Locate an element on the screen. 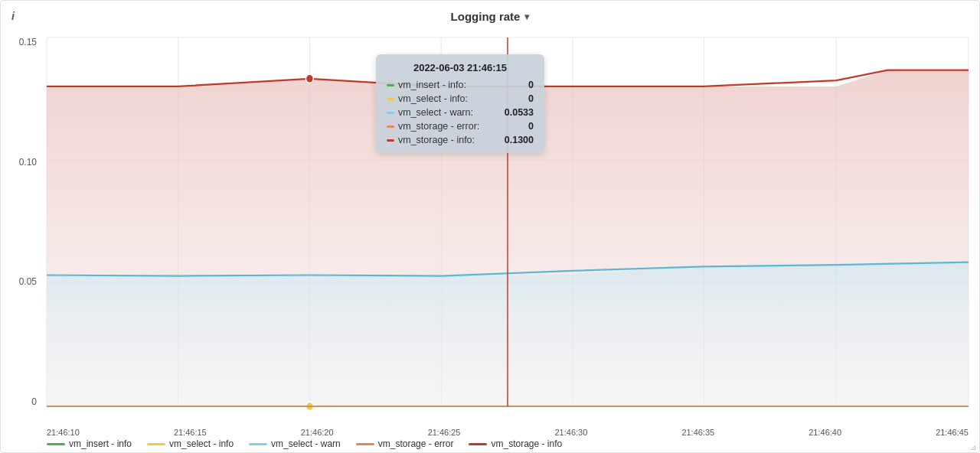  x-label-0: 21:46:10 is located at coordinates (63, 432).